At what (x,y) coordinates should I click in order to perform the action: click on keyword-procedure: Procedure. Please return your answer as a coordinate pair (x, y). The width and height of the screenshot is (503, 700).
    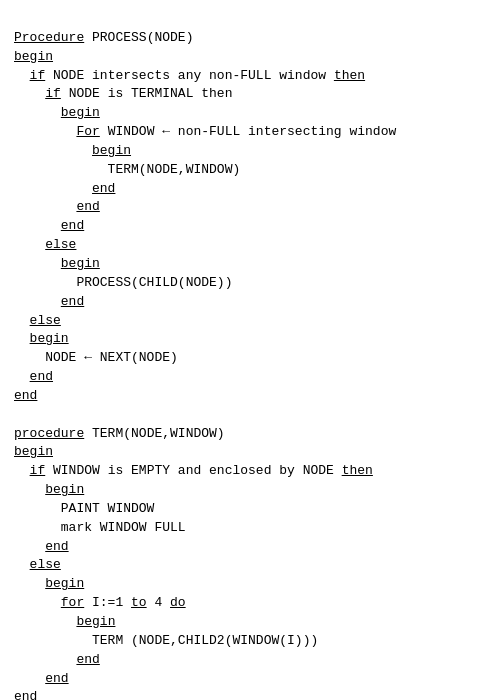
    Looking at the image, I should click on (49, 38).